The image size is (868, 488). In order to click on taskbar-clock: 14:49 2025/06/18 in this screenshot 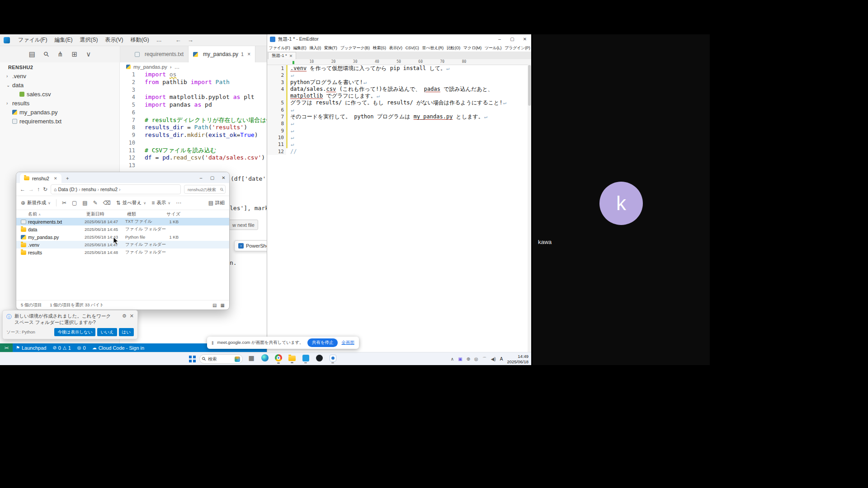, I will do `click(518, 359)`.